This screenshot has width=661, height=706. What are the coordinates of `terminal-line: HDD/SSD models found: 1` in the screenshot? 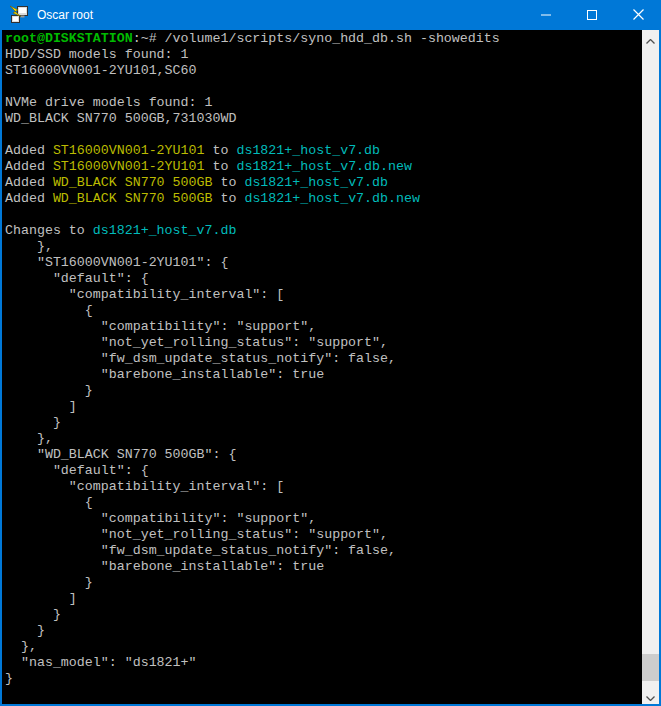 It's located at (324, 55).